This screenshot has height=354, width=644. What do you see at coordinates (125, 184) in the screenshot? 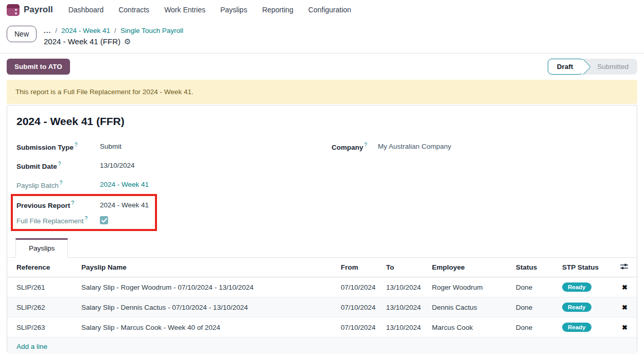
I see `payslip-batch-value: 2024 - Week 41` at bounding box center [125, 184].